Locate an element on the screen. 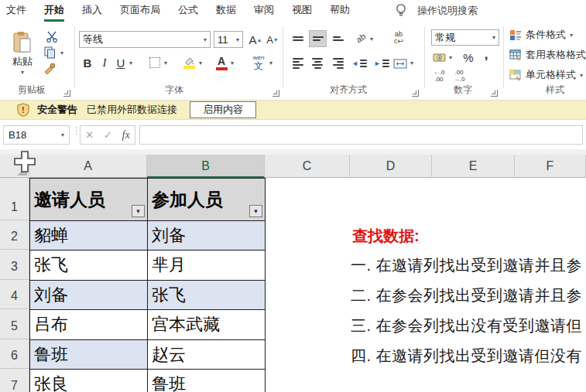  font-size-combo: 11▾ is located at coordinates (228, 39).